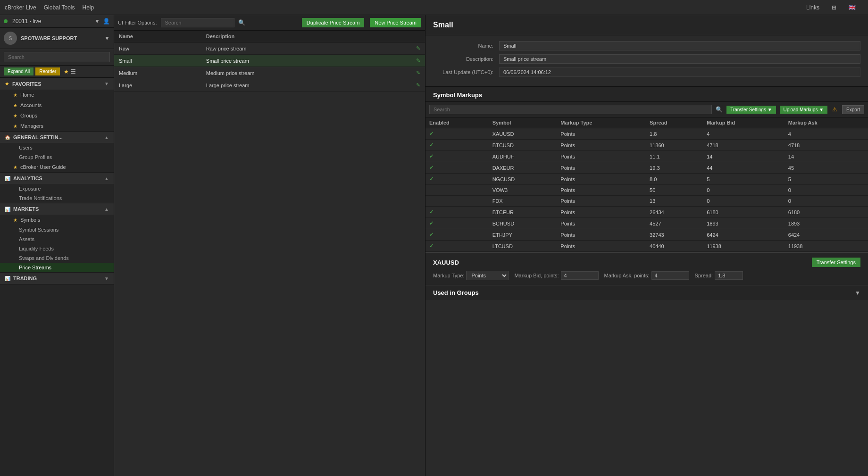  I want to click on center-search-input, so click(198, 23).